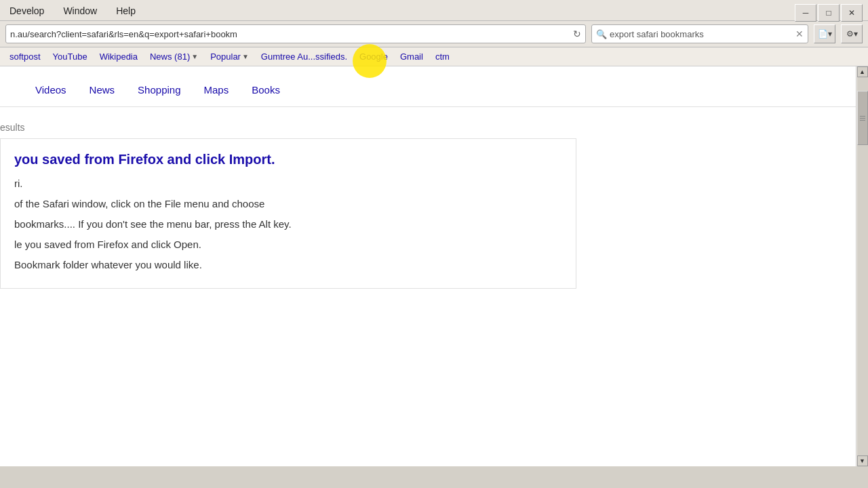 The image size is (868, 488). What do you see at coordinates (863, 461) in the screenshot?
I see `scroll-down-arrow: ▼` at bounding box center [863, 461].